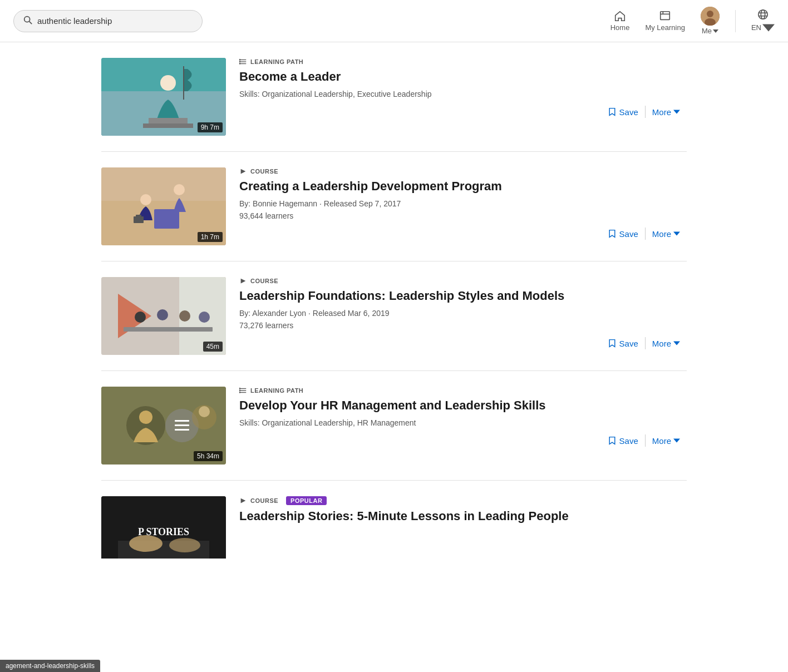  What do you see at coordinates (736, 21) in the screenshot?
I see `nav-divider` at bounding box center [736, 21].